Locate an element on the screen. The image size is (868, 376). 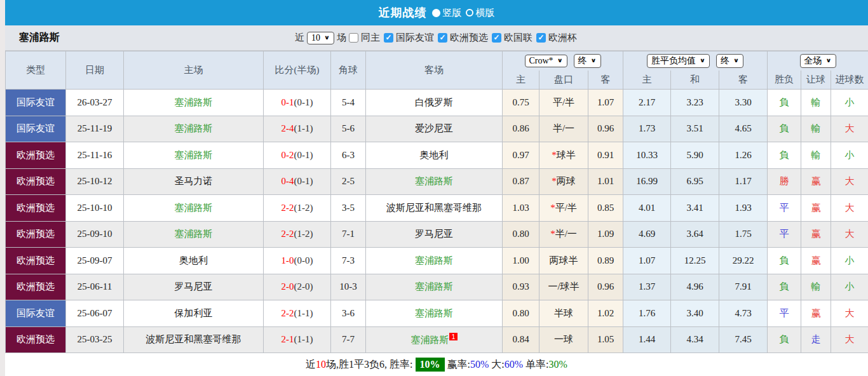
odds-home: 0.93 is located at coordinates (521, 287).